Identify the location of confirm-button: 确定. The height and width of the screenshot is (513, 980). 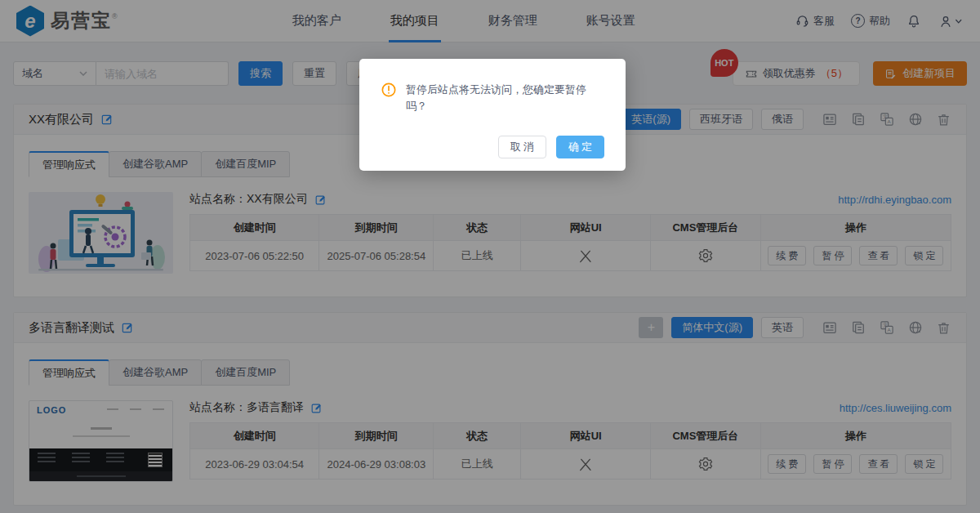
(580, 147).